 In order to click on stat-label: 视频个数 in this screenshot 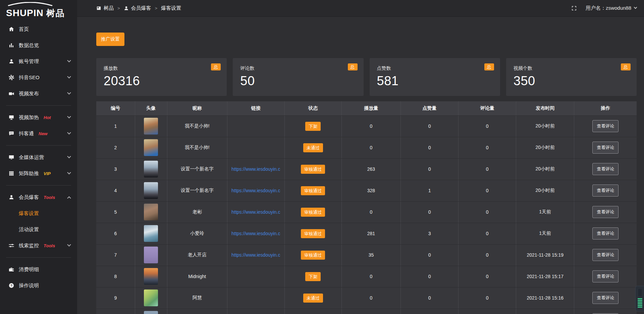, I will do `click(572, 68)`.